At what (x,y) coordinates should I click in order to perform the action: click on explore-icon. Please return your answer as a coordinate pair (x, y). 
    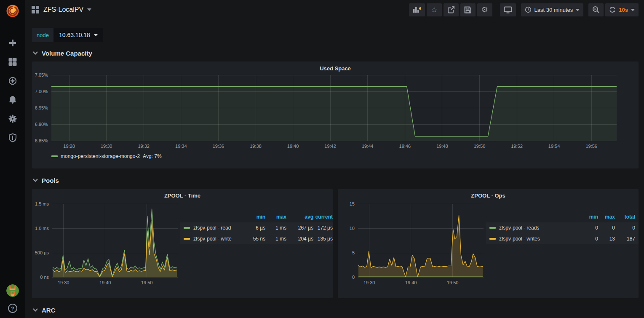
    Looking at the image, I should click on (13, 81).